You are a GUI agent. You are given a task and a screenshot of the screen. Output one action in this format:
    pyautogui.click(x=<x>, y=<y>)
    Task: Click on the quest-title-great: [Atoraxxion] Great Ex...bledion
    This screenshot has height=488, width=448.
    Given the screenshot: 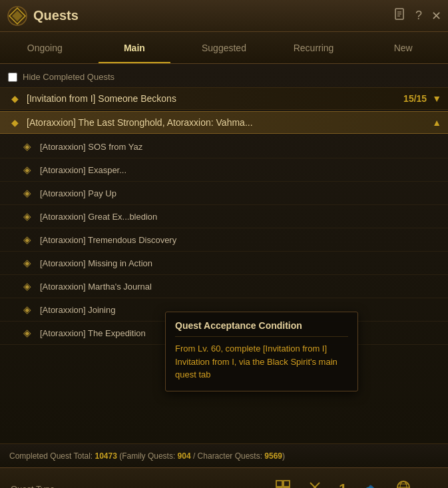 What is the action you would take?
    pyautogui.click(x=99, y=217)
    